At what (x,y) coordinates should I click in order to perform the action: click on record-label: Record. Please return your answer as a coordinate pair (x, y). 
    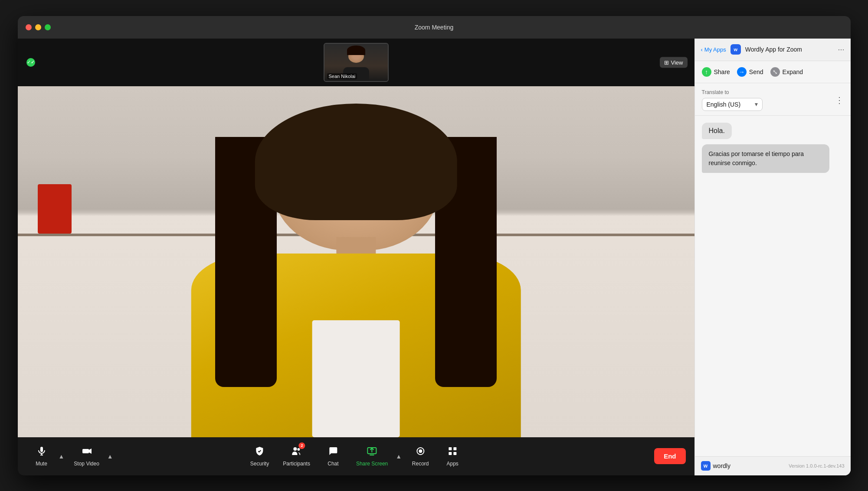
    Looking at the image, I should click on (421, 464).